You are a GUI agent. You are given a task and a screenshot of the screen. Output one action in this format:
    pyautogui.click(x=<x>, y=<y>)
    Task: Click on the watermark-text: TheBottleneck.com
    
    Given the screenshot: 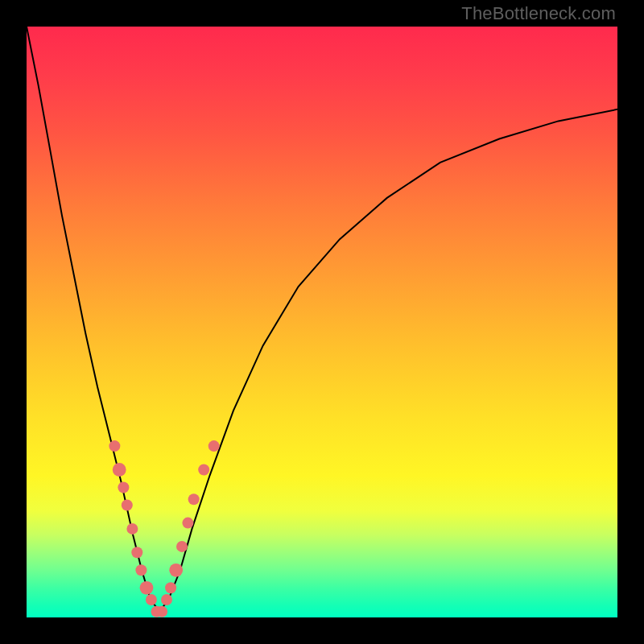 What is the action you would take?
    pyautogui.click(x=539, y=14)
    